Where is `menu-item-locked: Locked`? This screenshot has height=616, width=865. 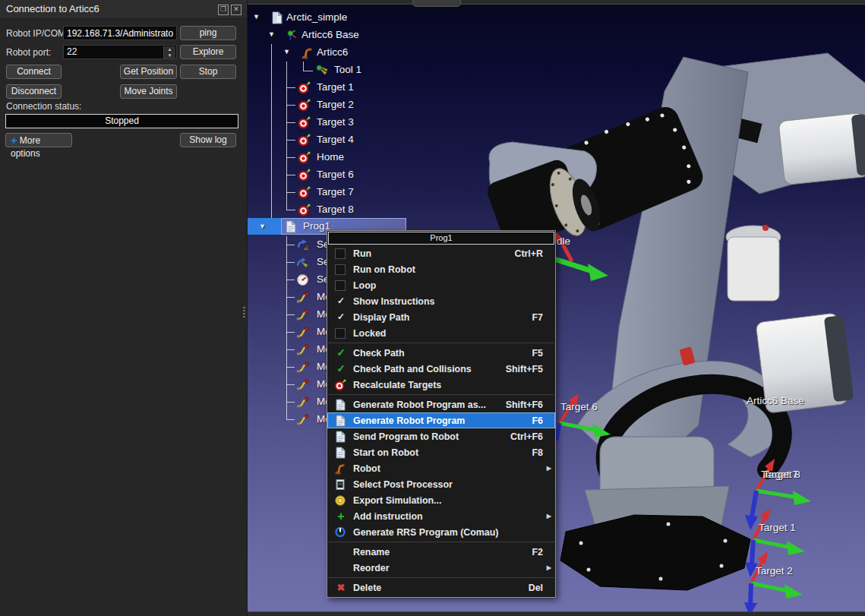 menu-item-locked: Locked is located at coordinates (441, 333).